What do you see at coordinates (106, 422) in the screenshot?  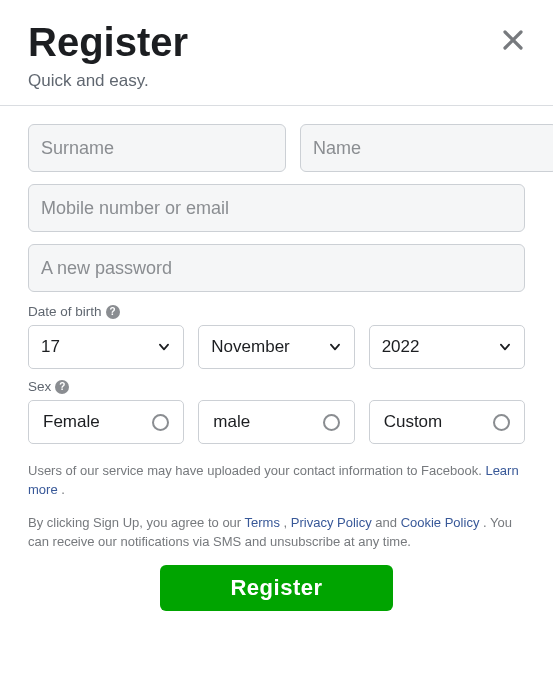 I see `sex-option-female: Female` at bounding box center [106, 422].